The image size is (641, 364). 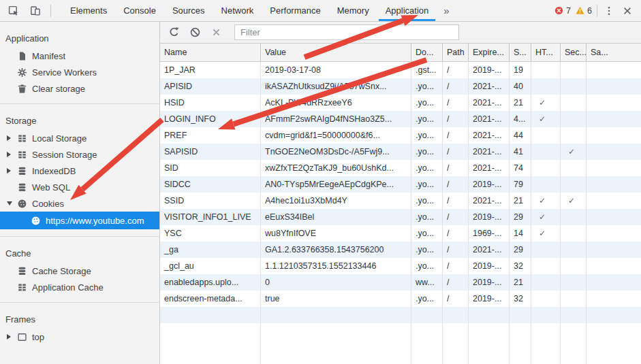 I want to click on cookie-cell-value: 1.1.1210357315.1552133446, so click(x=335, y=266).